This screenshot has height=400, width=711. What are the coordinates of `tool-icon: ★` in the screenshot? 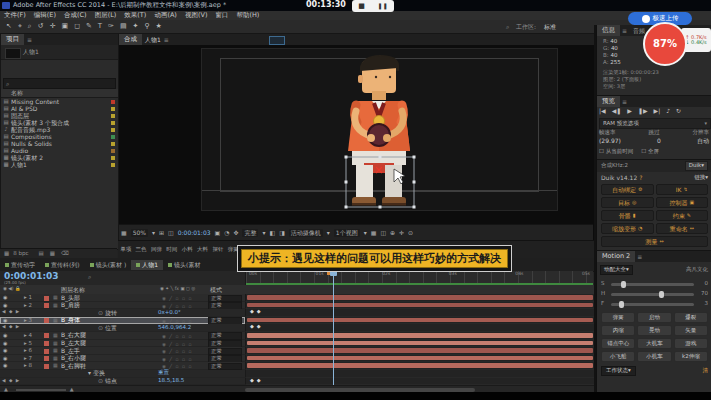 It's located at (159, 26).